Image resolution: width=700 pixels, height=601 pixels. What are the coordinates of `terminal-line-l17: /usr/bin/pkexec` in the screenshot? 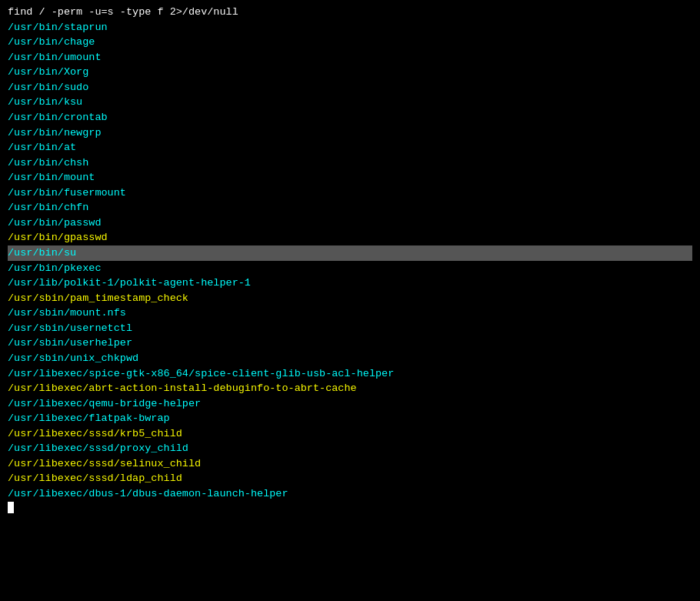 It's located at (350, 269).